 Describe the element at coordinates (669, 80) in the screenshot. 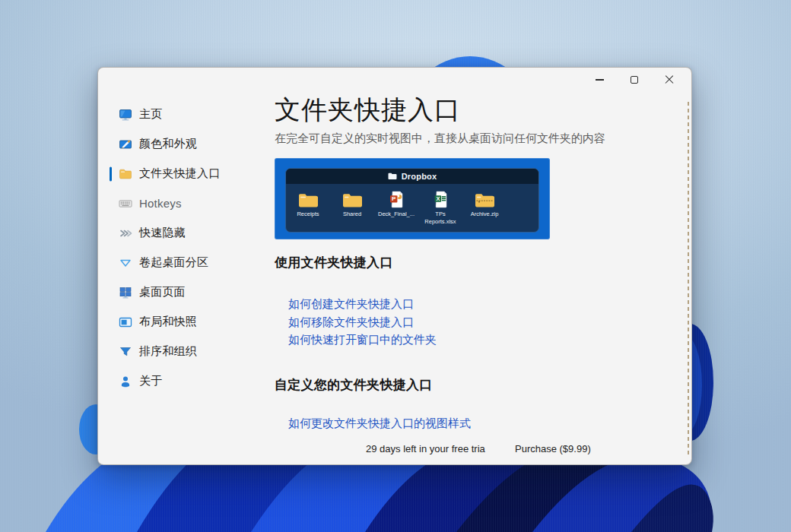

I see `close-button` at that location.